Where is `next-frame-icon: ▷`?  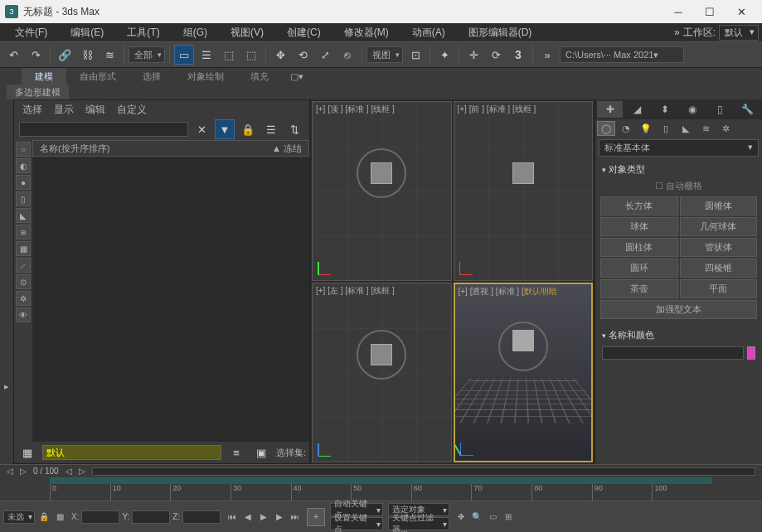
next-frame-icon: ▷ is located at coordinates (23, 471).